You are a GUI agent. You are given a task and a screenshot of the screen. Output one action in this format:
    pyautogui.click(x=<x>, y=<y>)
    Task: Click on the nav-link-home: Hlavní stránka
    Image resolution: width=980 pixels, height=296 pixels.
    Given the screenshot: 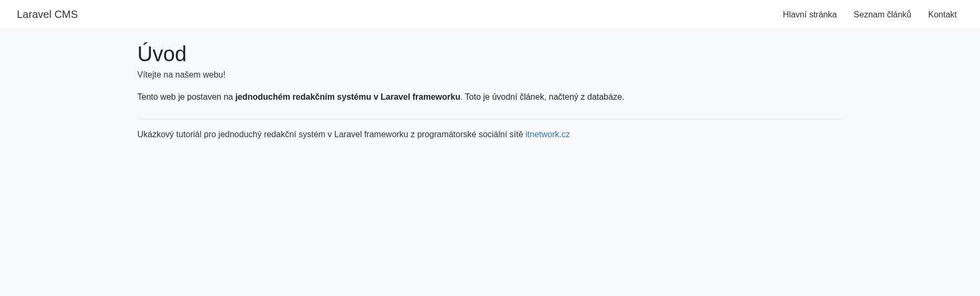 What is the action you would take?
    pyautogui.click(x=810, y=15)
    